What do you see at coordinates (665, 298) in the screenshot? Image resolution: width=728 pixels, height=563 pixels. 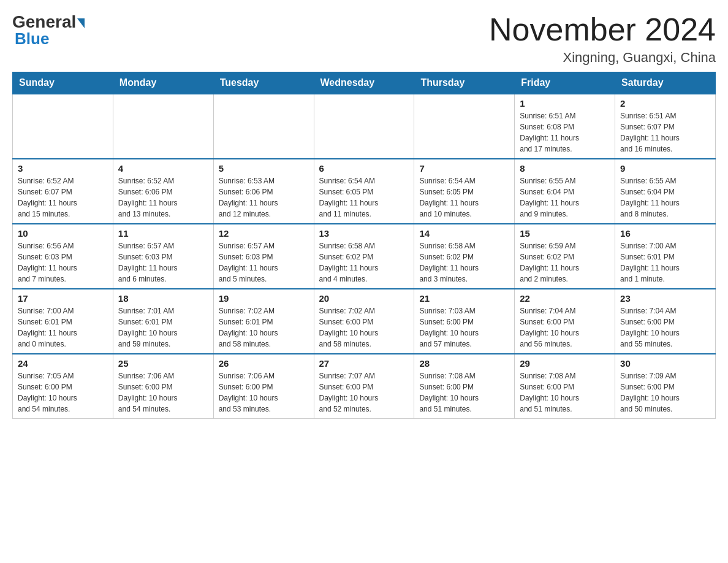 I see `day-number: 23` at bounding box center [665, 298].